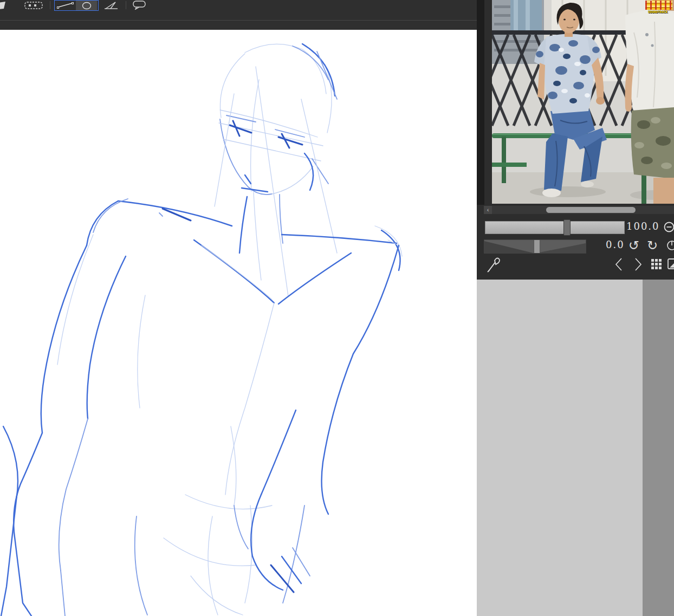 The image size is (674, 616). What do you see at coordinates (238, 15) in the screenshot?
I see `top-toolbar-bar` at bounding box center [238, 15].